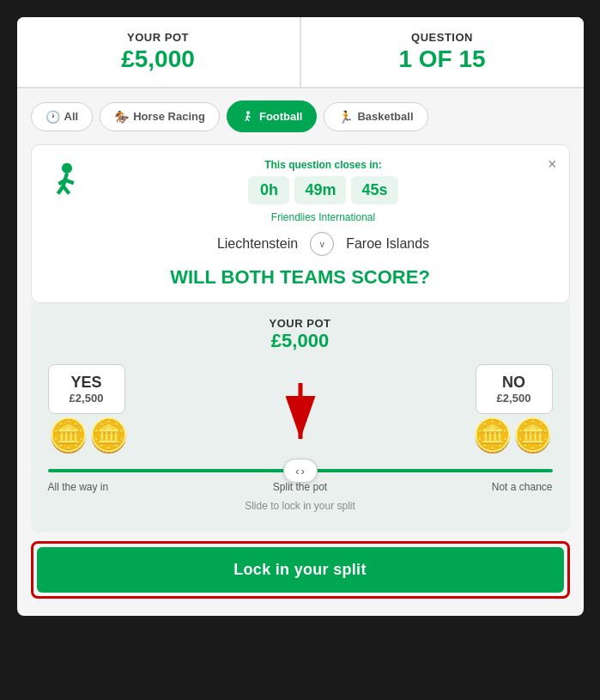 The width and height of the screenshot is (600, 700). Describe the element at coordinates (269, 191) in the screenshot. I see `hours-box: 0h` at that location.